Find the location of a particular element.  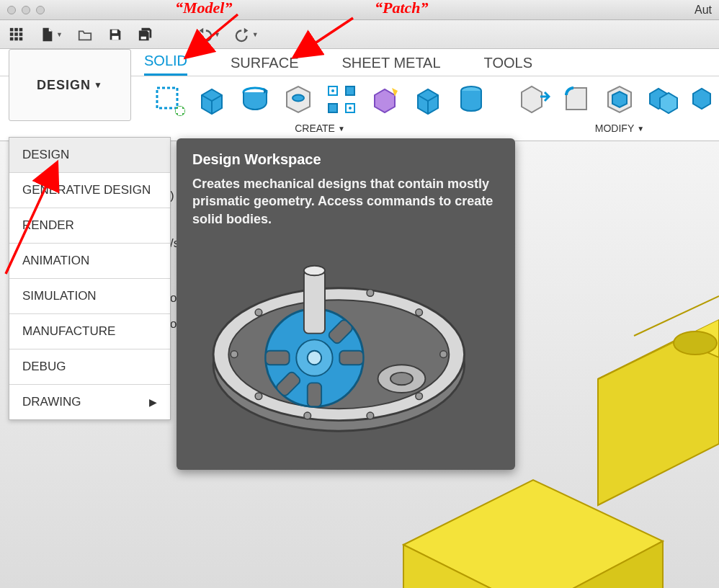

redo-icon: ▼ is located at coordinates (246, 35).